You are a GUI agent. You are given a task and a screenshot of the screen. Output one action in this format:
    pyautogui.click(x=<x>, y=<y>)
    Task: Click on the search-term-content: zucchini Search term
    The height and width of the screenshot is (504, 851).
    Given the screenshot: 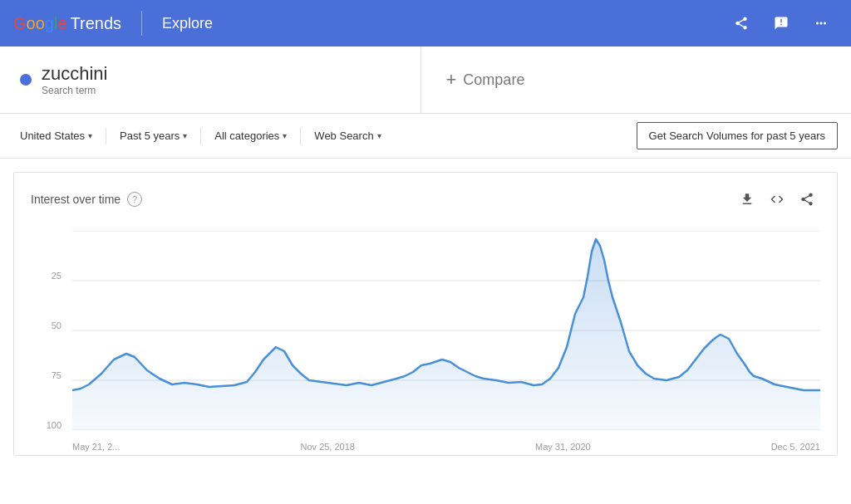 What is the action you would take?
    pyautogui.click(x=75, y=80)
    